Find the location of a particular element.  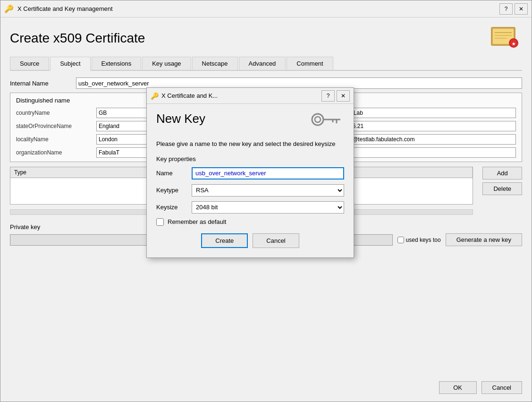

tab-netscape: Netscape is located at coordinates (215, 63).